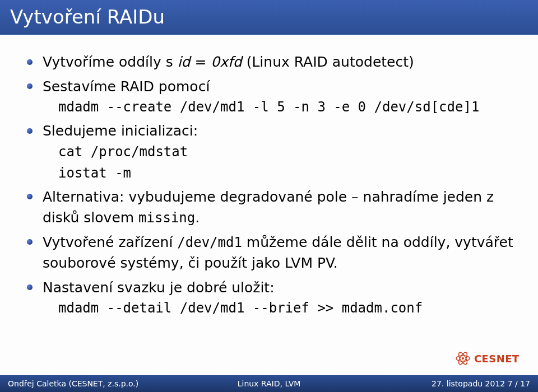 This screenshot has height=392, width=538. What do you see at coordinates (126, 86) in the screenshot?
I see `item2-text: Sestavíme RAID pomocí` at bounding box center [126, 86].